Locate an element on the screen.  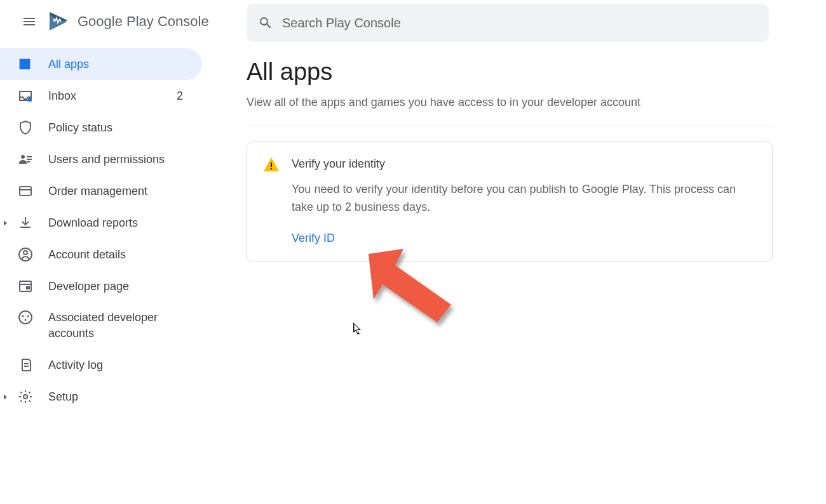
sidebar-item-label: Download reports is located at coordinates (119, 223).